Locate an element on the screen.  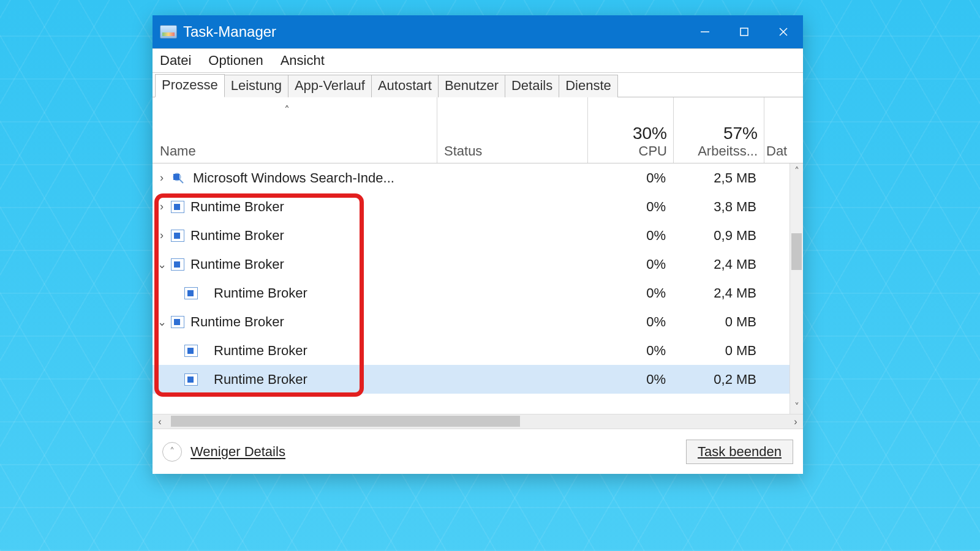
column-memory: Arbeitss... is located at coordinates (718, 151).